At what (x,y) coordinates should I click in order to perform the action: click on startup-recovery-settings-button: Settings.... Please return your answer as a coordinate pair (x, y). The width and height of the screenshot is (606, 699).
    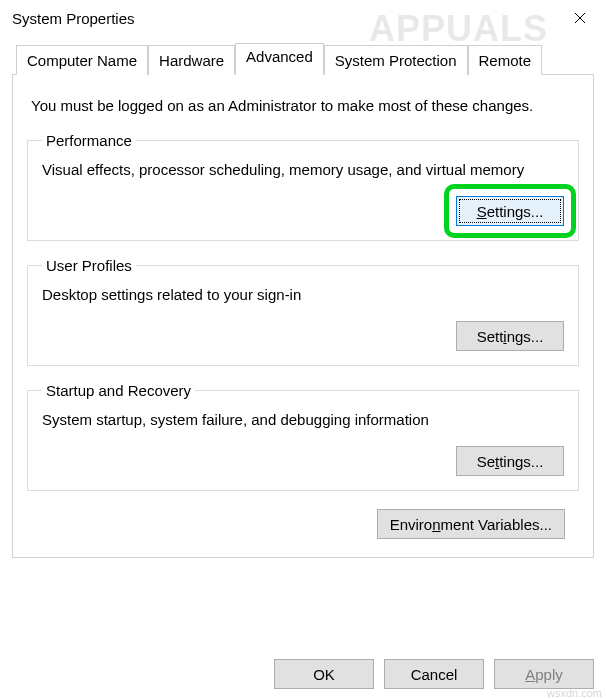
    Looking at the image, I should click on (510, 461).